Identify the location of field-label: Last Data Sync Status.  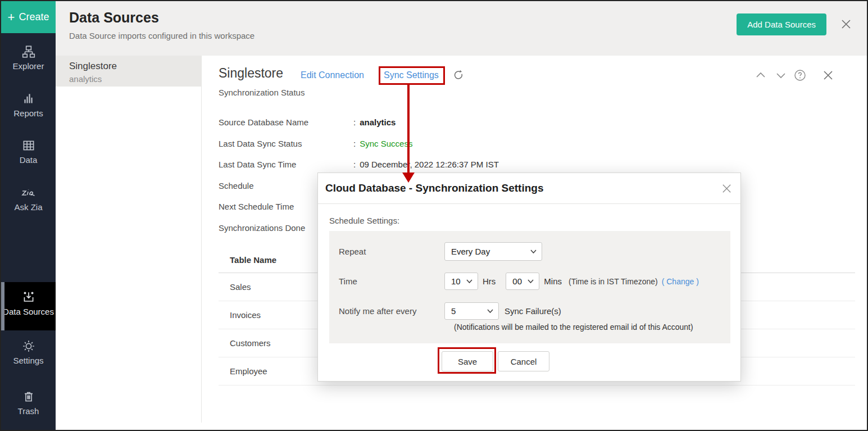
(286, 144).